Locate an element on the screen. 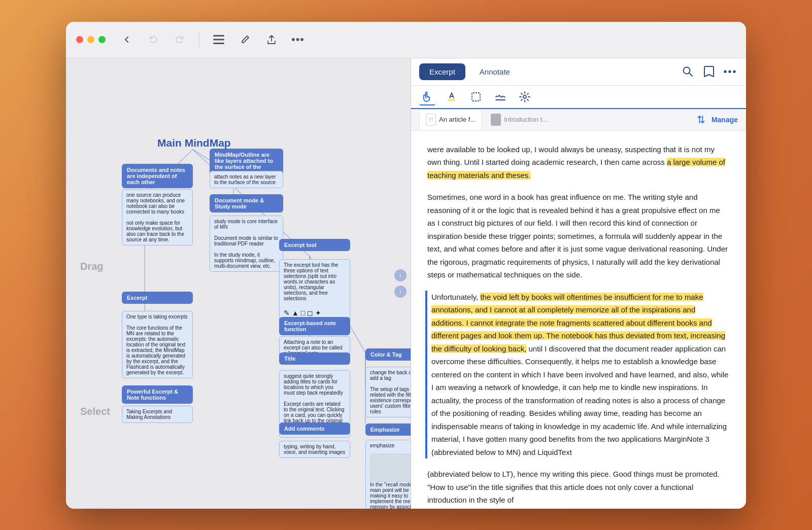 This screenshot has width=812, height=530. undo-button is located at coordinates (153, 40).